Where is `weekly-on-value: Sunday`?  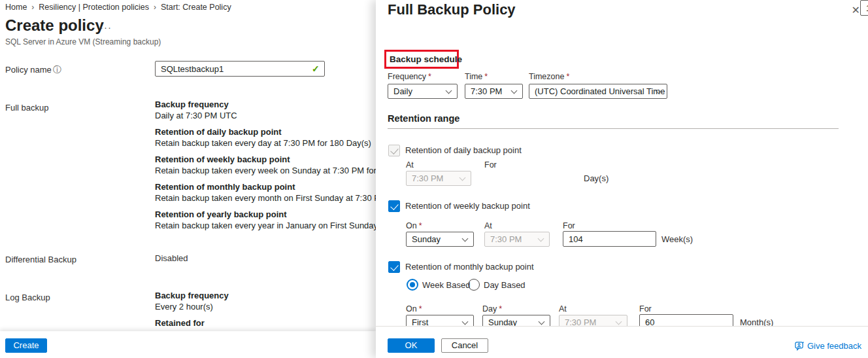 weekly-on-value: Sunday is located at coordinates (426, 240).